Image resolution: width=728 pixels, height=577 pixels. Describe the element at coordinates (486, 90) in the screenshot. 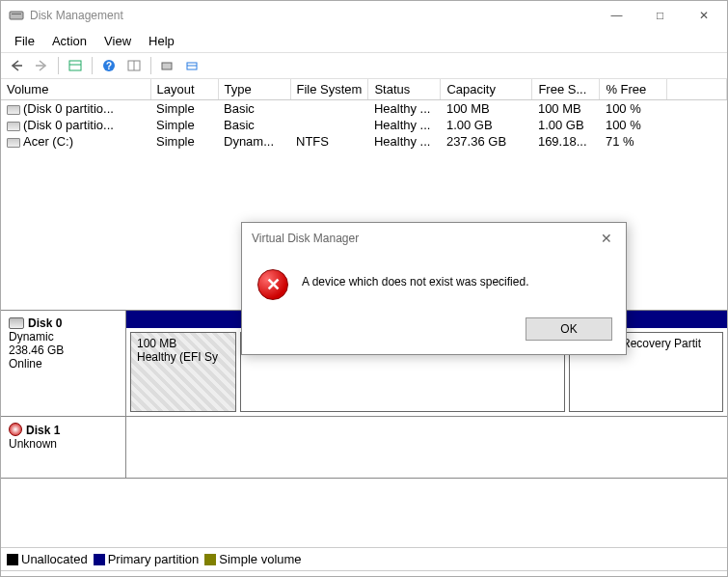

I see `col-capacity: Capacity` at that location.